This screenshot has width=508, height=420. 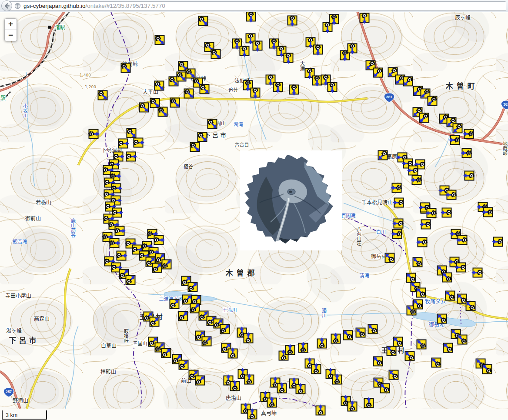 I want to click on back-button, so click(x=7, y=6).